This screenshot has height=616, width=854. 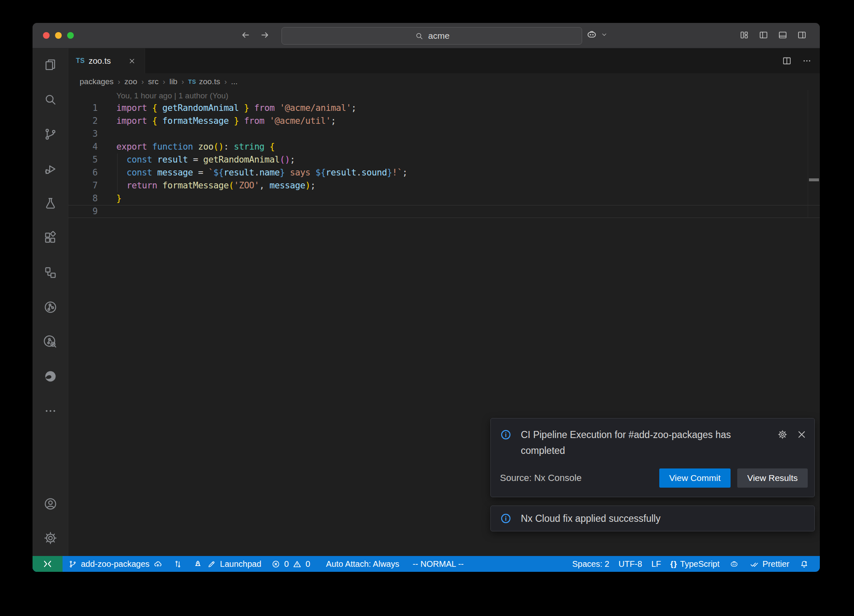 I want to click on close-icon, so click(x=801, y=434).